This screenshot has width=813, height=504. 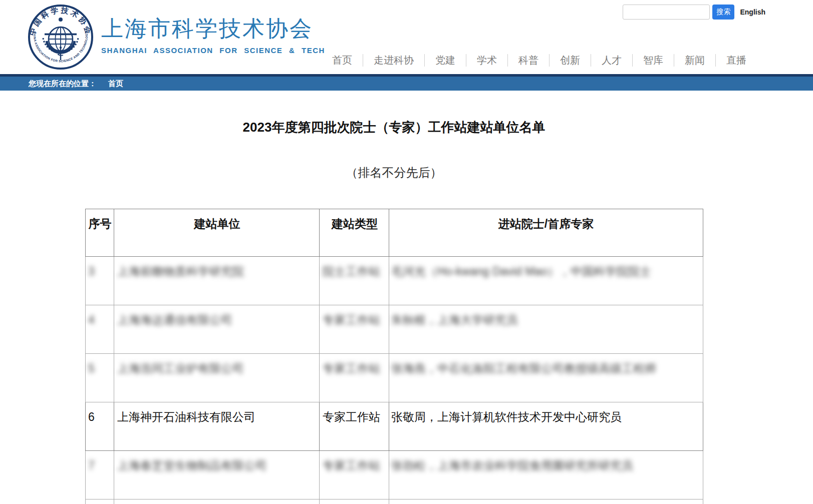 I want to click on logo-dot, so click(x=61, y=20).